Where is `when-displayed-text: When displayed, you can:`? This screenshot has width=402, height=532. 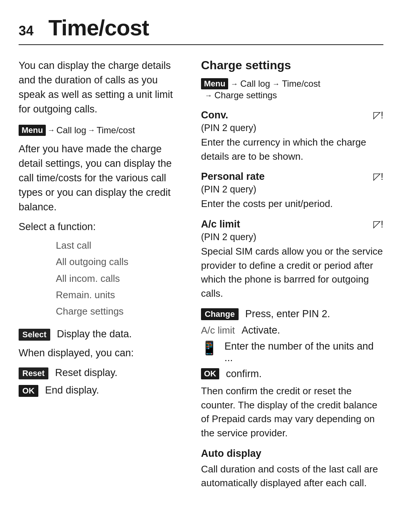 when-displayed-text: When displayed, you can: is located at coordinates (99, 353).